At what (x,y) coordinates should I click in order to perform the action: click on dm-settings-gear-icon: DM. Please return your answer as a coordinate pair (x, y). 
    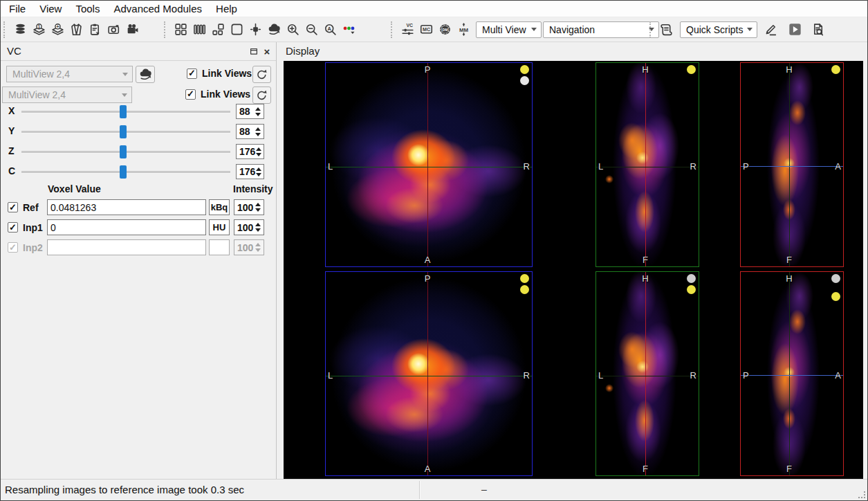
    Looking at the image, I should click on (445, 30).